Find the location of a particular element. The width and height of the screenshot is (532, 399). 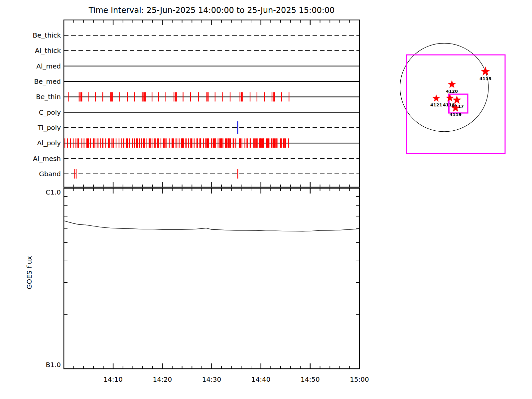

x-tick-label: 14:20 is located at coordinates (163, 379).